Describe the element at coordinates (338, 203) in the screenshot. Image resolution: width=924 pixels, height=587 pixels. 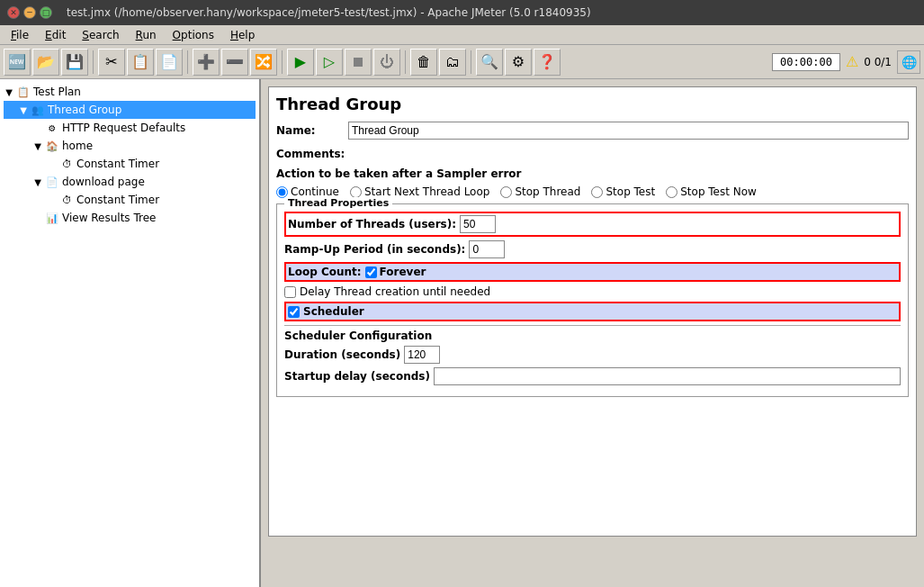
I see `thread-props-legend: Thread Properties` at that location.